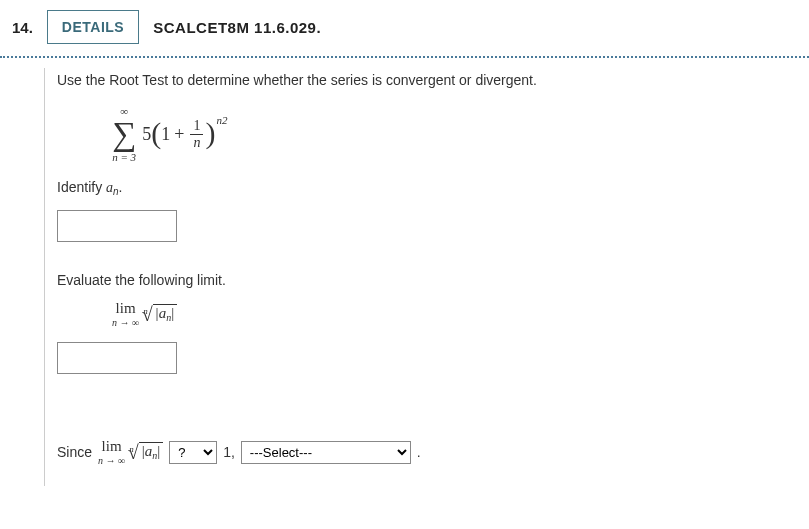 Image resolution: width=809 pixels, height=529 pixels. I want to click on evaluate-prompt: Evaluate the following limit., so click(433, 280).